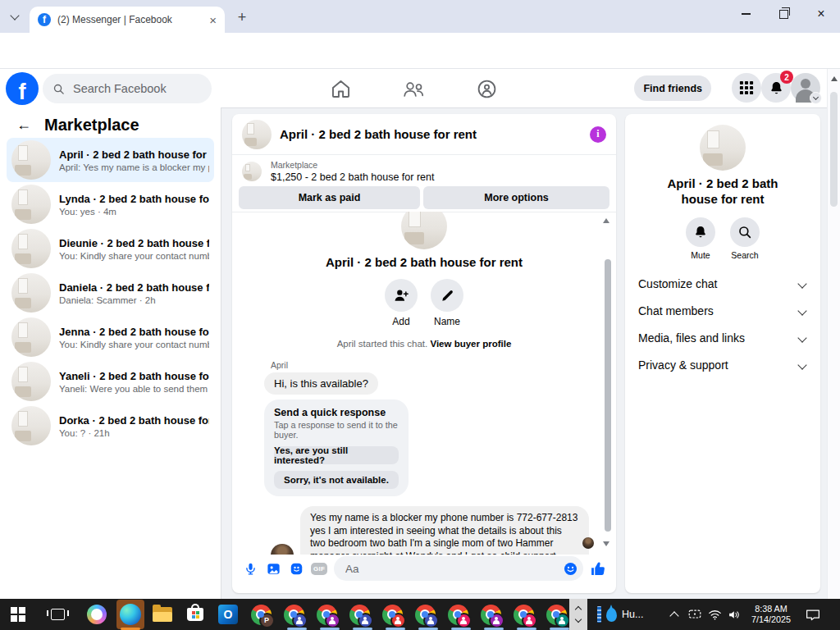  Describe the element at coordinates (695, 614) in the screenshot. I see `tray-cast-button` at that location.